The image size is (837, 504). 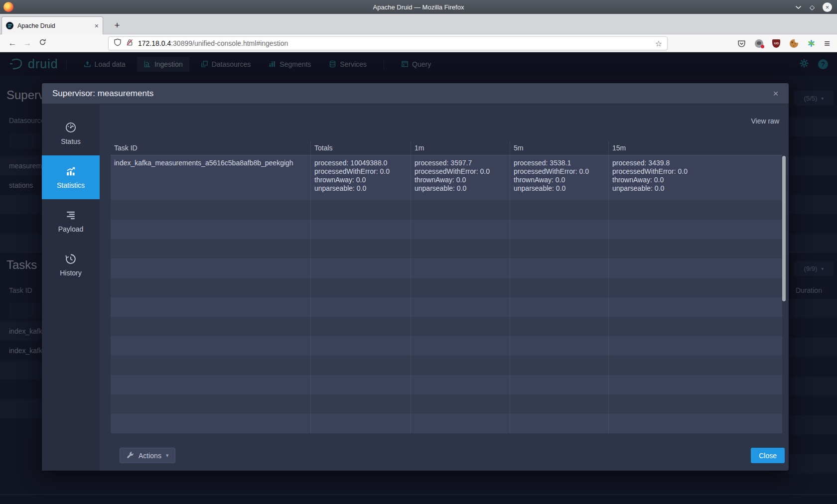 What do you see at coordinates (71, 273) in the screenshot?
I see `tab-label: History` at bounding box center [71, 273].